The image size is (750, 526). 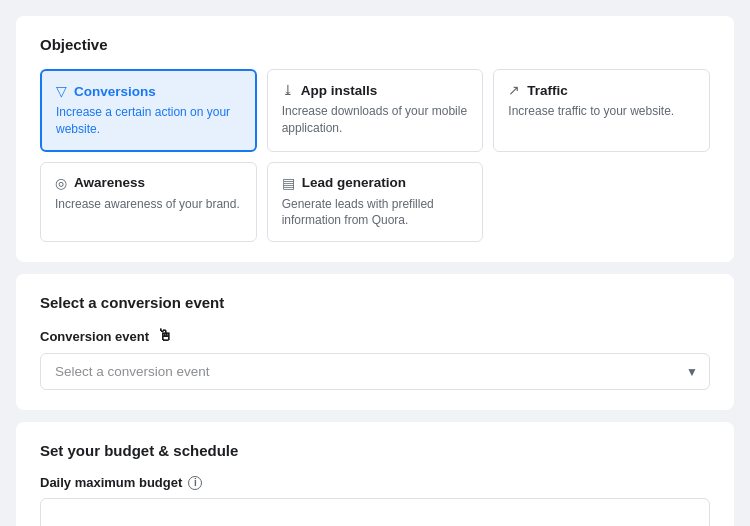 What do you see at coordinates (61, 183) in the screenshot?
I see `awareness-icon: ◎` at bounding box center [61, 183].